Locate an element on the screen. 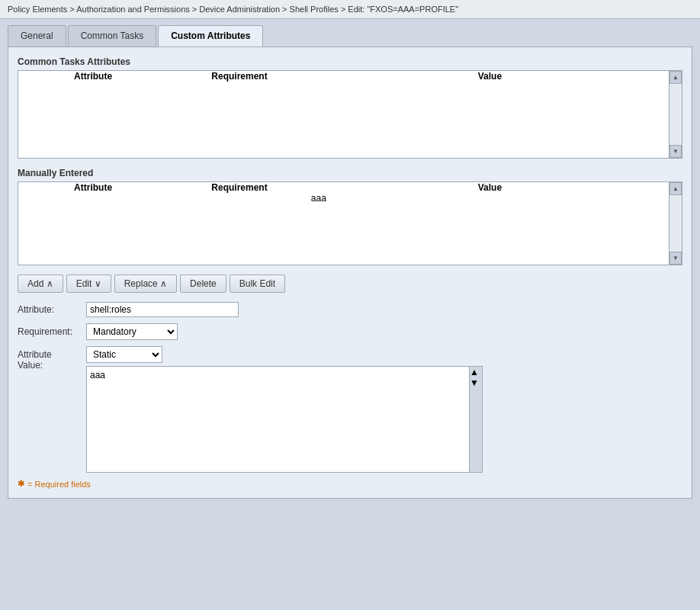 This screenshot has height=610, width=700. requirement-field-row: Requirement: Mandatory Optional is located at coordinates (350, 332).